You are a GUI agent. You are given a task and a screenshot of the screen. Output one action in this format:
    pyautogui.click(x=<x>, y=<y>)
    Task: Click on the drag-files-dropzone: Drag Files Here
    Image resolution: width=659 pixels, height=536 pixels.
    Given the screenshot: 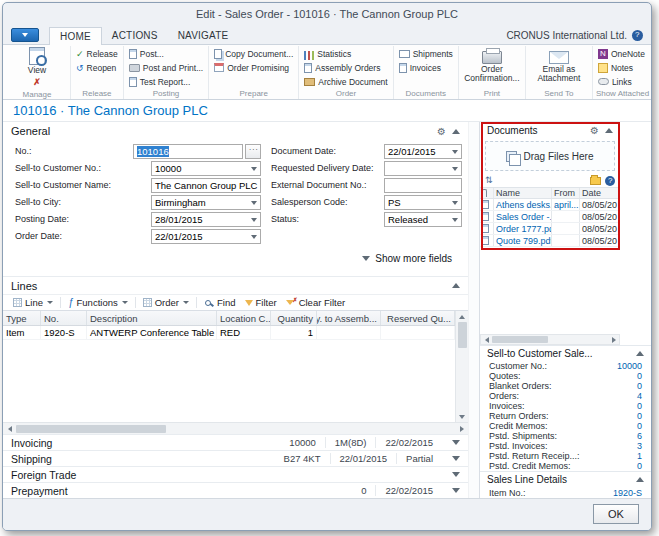 What is the action you would take?
    pyautogui.click(x=550, y=156)
    